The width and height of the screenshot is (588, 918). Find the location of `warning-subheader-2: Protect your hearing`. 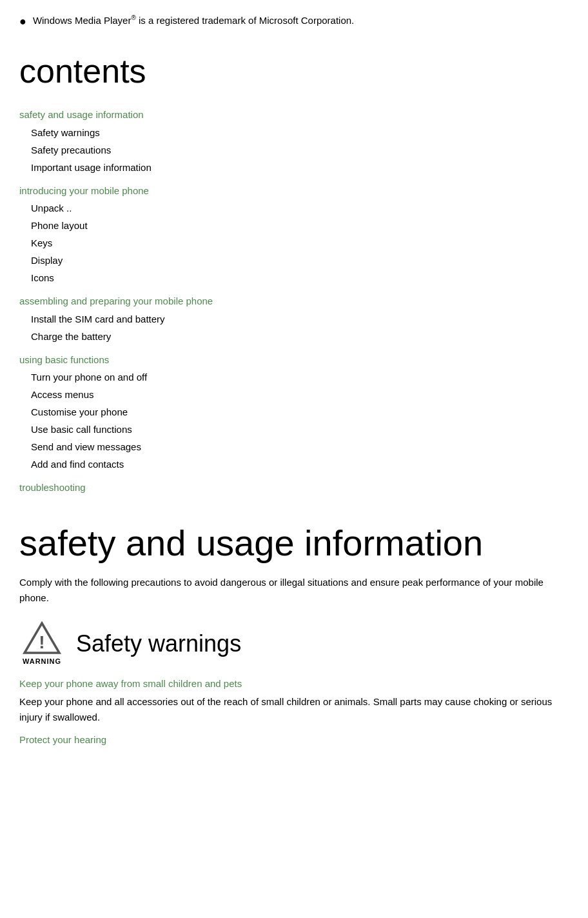

warning-subheader-2: Protect your hearing is located at coordinates (294, 741).